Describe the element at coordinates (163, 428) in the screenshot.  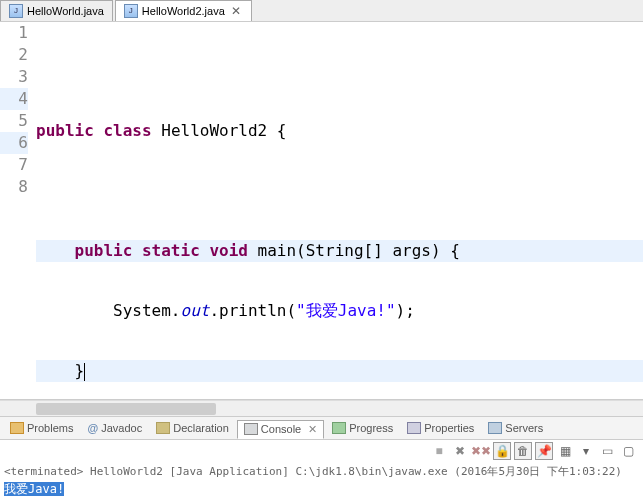
I see `declaration-icon` at that location.